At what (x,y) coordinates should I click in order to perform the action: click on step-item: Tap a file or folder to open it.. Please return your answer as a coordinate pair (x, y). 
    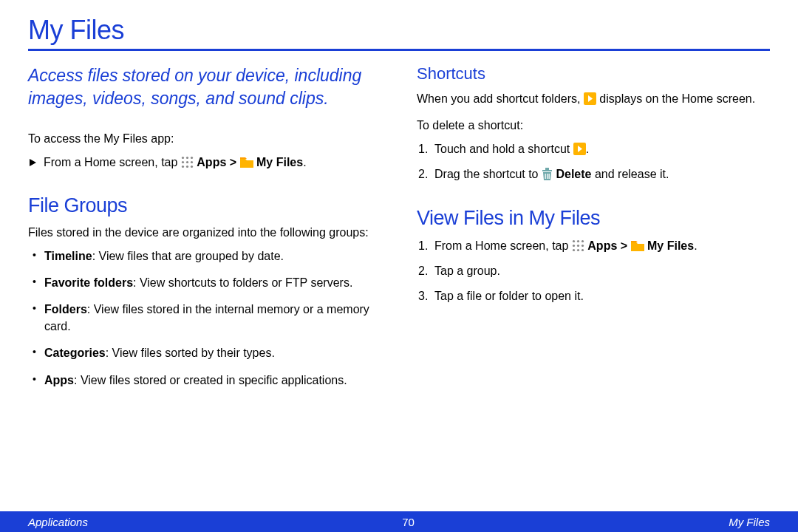
    Looking at the image, I should click on (594, 296).